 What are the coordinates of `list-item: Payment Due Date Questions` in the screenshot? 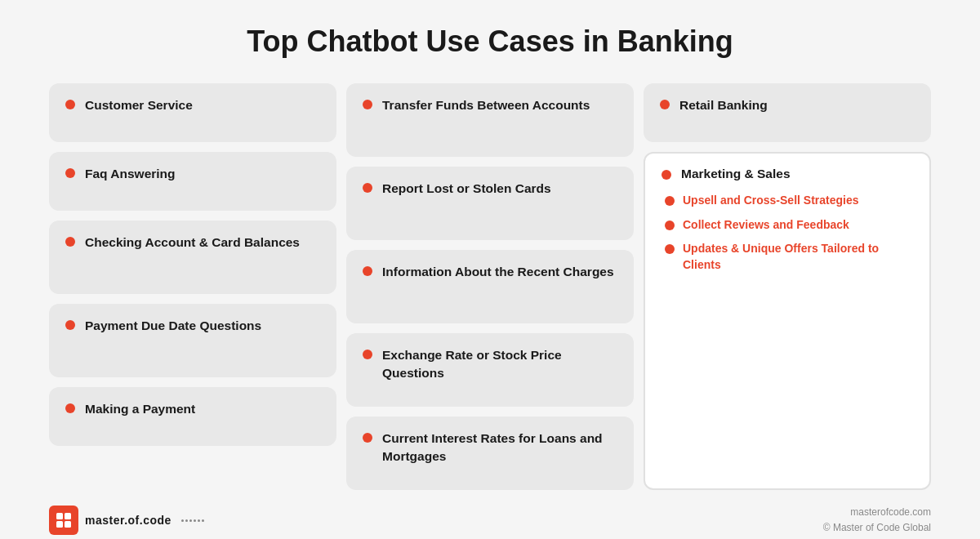 It's located at (193, 341).